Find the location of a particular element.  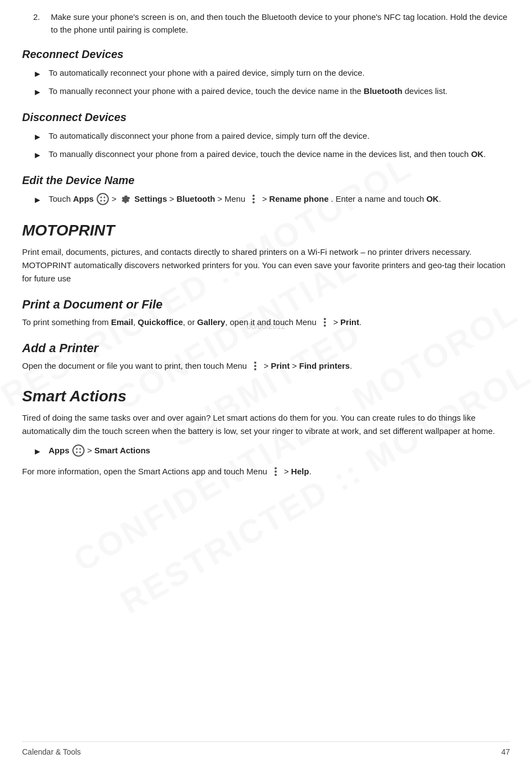

print-document-heading: Print a Document or File is located at coordinates (266, 304).